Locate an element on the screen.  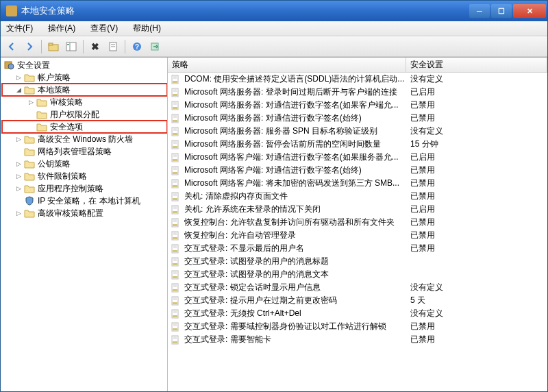
properties-button is located at coordinates (113, 47).